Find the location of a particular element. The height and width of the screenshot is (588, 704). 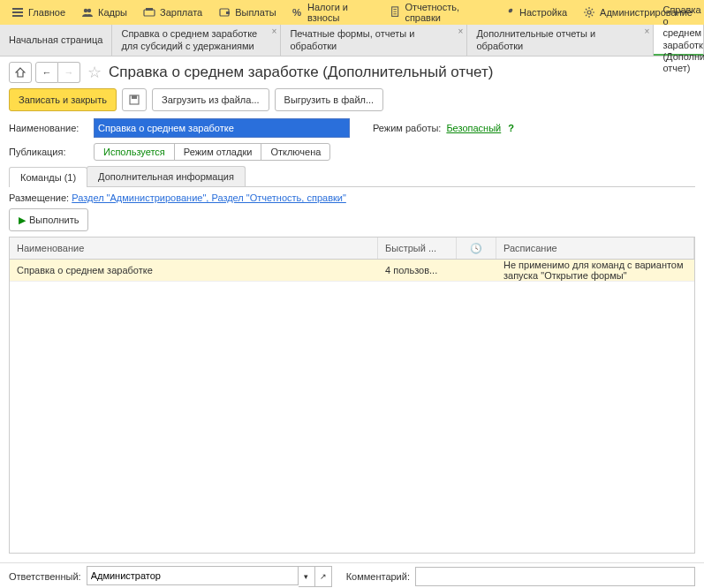

menu-salary: Зарплата is located at coordinates (173, 12).